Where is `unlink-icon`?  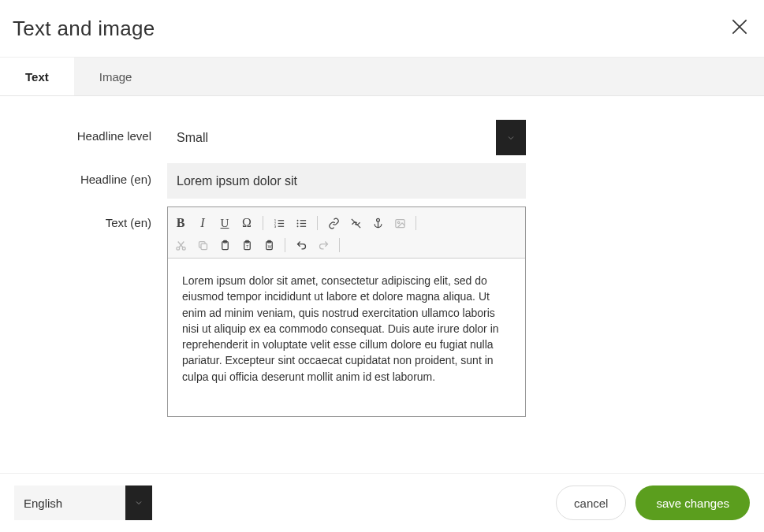
unlink-icon is located at coordinates (356, 224).